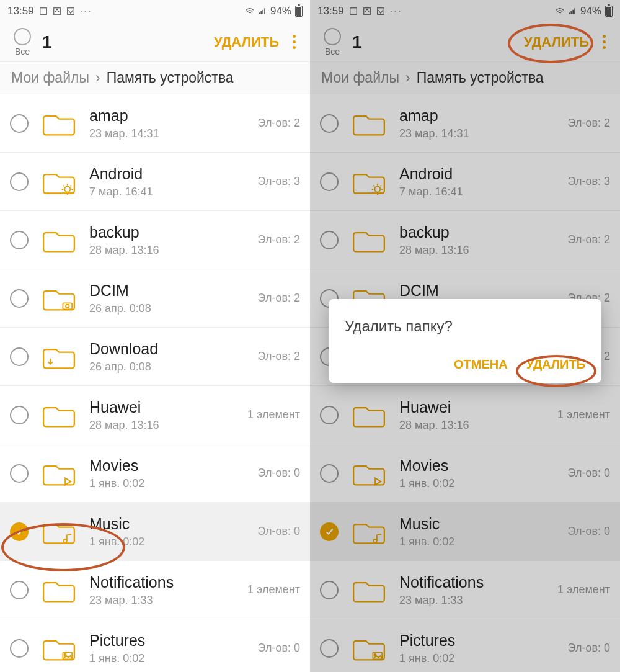  Describe the element at coordinates (609, 11) in the screenshot. I see `battery-icon` at that location.